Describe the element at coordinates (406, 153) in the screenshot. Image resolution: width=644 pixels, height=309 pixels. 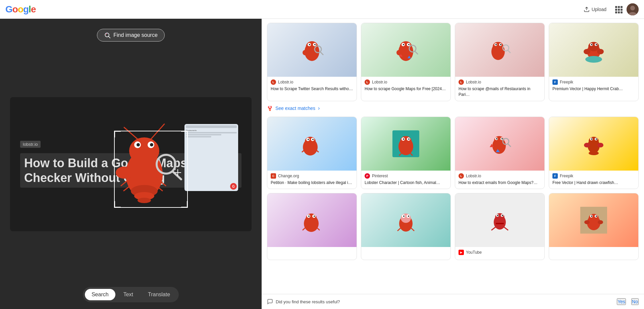
I see `result-card: P Pinterest Lobster Character | Cartoon …` at that location.